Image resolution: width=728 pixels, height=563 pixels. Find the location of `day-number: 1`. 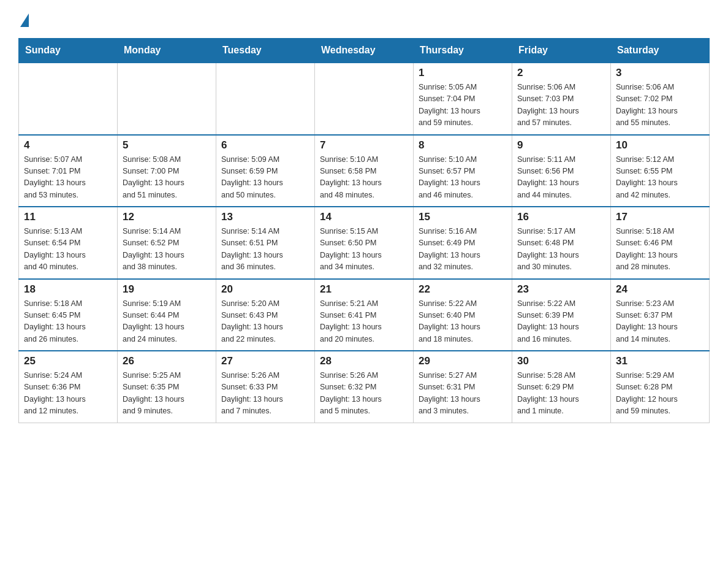

day-number: 1 is located at coordinates (463, 73).